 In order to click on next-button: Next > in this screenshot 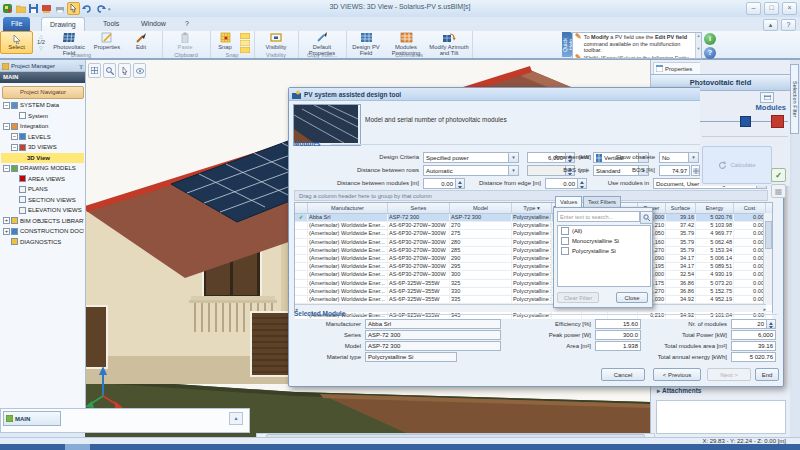, I will do `click(729, 374)`.